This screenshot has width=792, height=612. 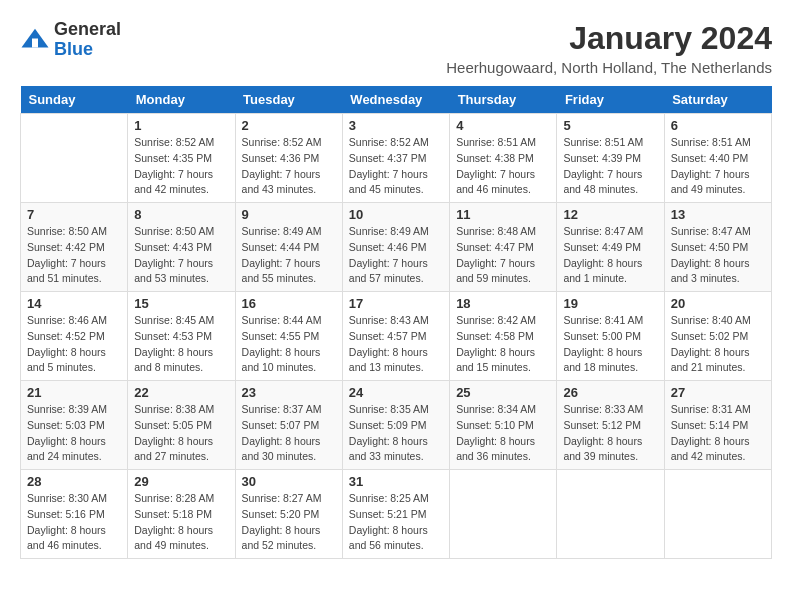 I want to click on logo-icon, so click(x=35, y=40).